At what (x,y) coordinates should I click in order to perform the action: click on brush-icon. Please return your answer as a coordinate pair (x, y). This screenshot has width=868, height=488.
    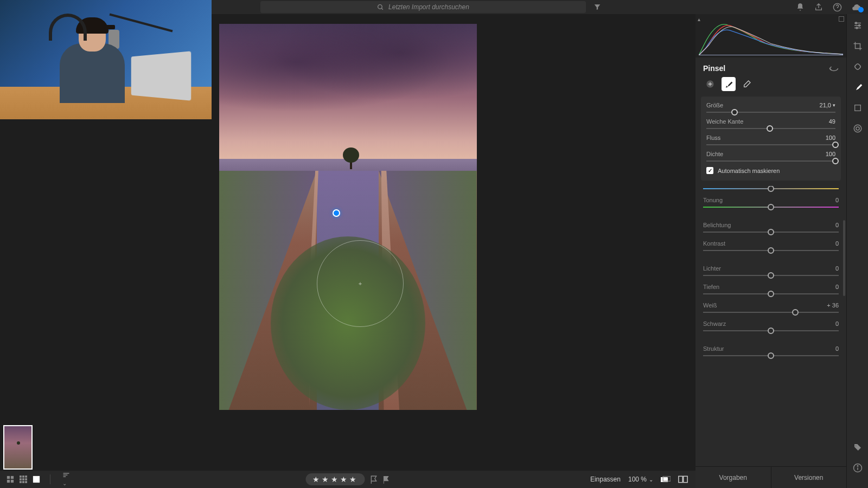
    Looking at the image, I should click on (858, 87).